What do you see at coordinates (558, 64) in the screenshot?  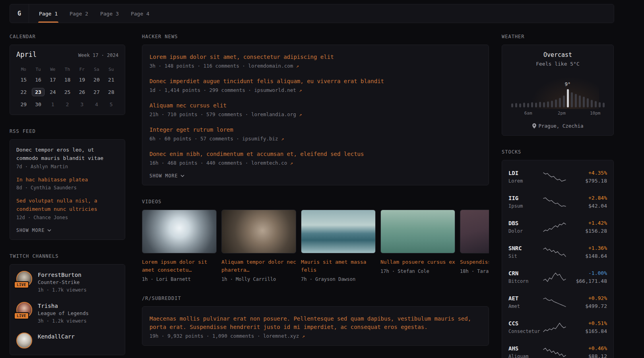 I see `weather-feels-like: Feels like 5°C` at bounding box center [558, 64].